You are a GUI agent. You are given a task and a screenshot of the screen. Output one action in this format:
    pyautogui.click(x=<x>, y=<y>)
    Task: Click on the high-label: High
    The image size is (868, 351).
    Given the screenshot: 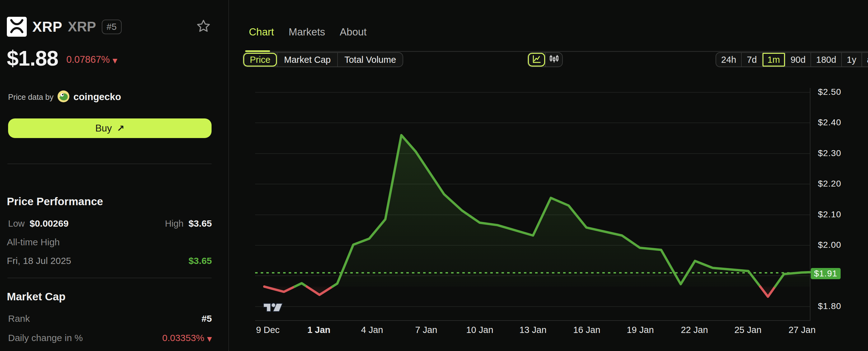 What is the action you would take?
    pyautogui.click(x=174, y=224)
    